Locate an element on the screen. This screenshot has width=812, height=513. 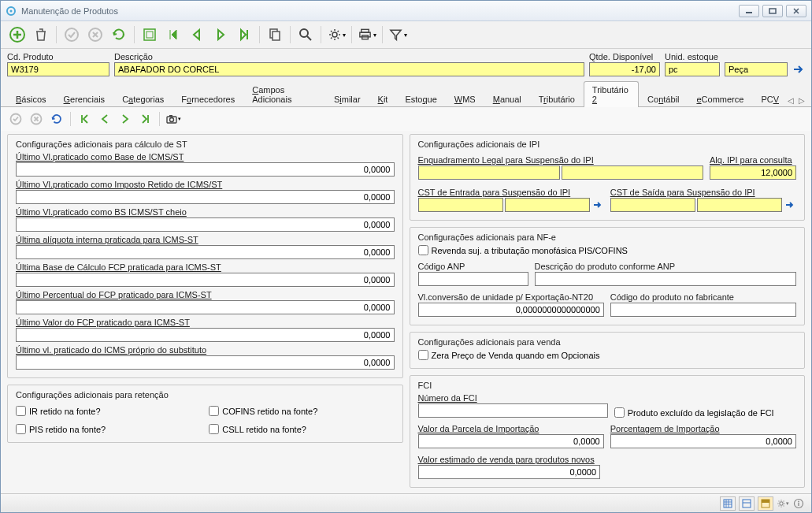
retencao-item: CSLL retido na fonte? is located at coordinates (301, 429).